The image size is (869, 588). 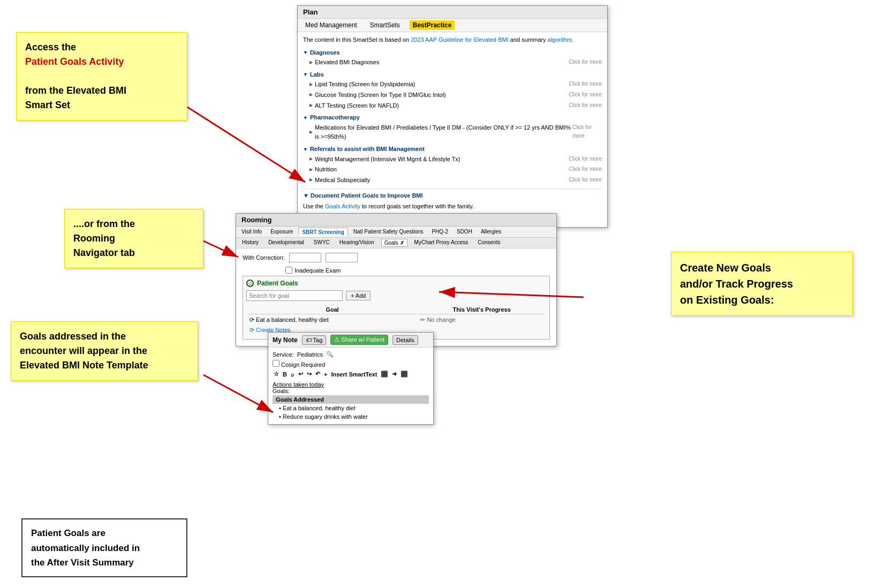 What do you see at coordinates (351, 364) in the screenshot?
I see `cosign-row: Cosign Required` at bounding box center [351, 364].